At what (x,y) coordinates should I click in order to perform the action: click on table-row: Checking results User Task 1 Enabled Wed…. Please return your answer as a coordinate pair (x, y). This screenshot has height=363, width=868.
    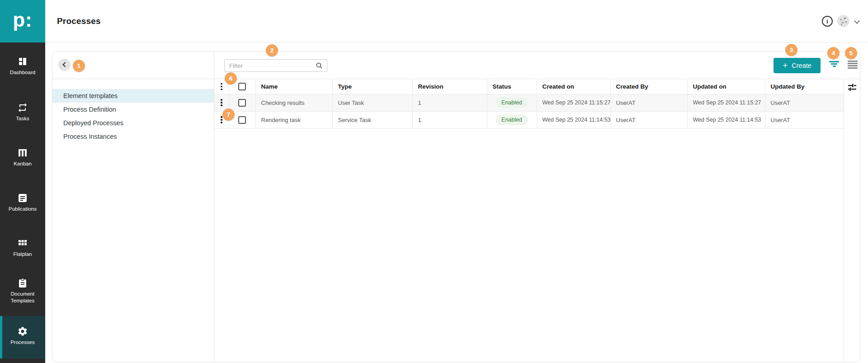
    Looking at the image, I should click on (529, 103).